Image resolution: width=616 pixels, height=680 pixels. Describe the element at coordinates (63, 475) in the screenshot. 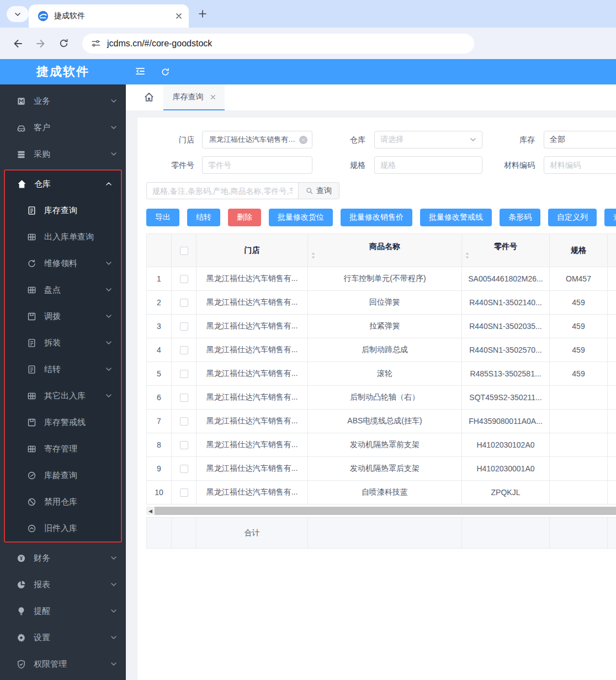

I see `sidebar-item-stock-age-query: 库龄查询` at that location.